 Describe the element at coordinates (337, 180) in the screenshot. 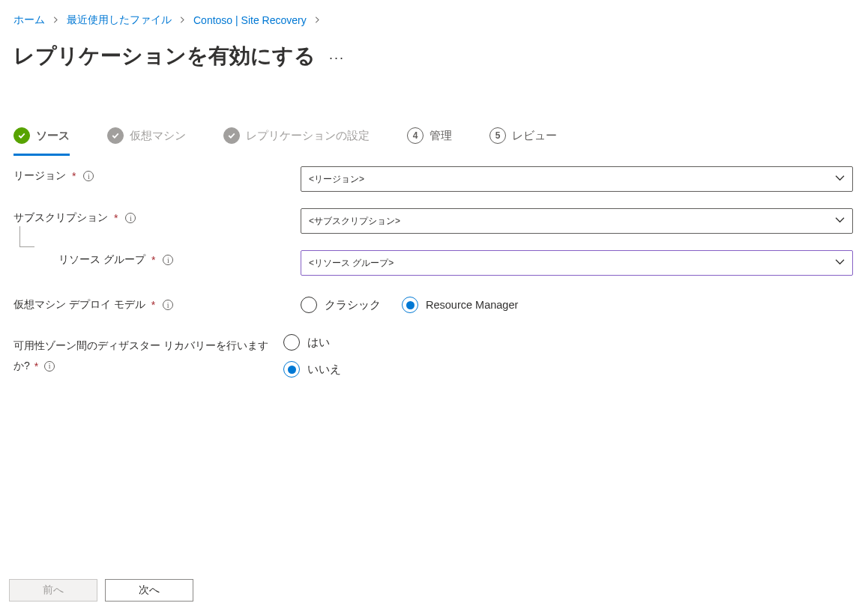

I see `region-value: <リージョン>` at that location.